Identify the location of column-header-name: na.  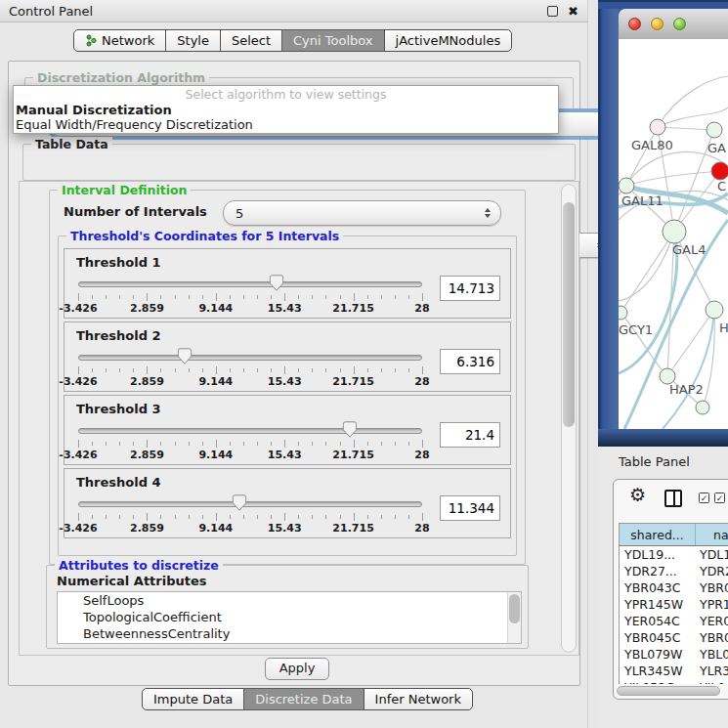
(711, 535).